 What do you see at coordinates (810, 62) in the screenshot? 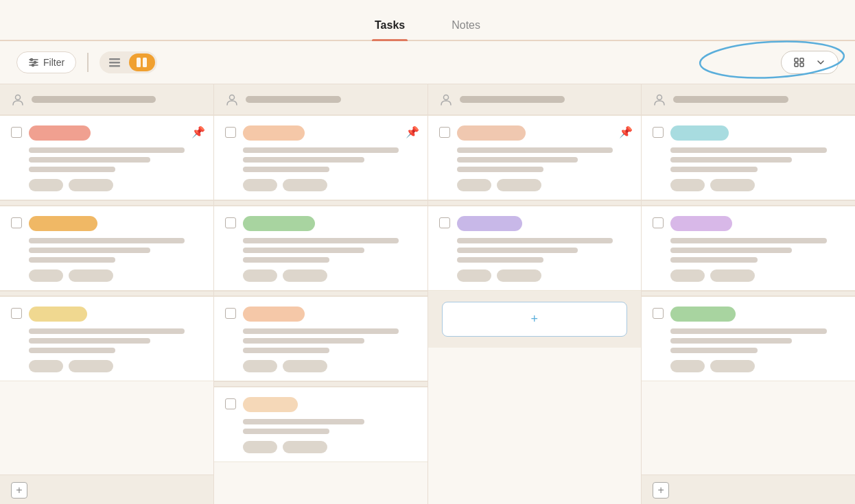
I see `group-by-button` at bounding box center [810, 62].